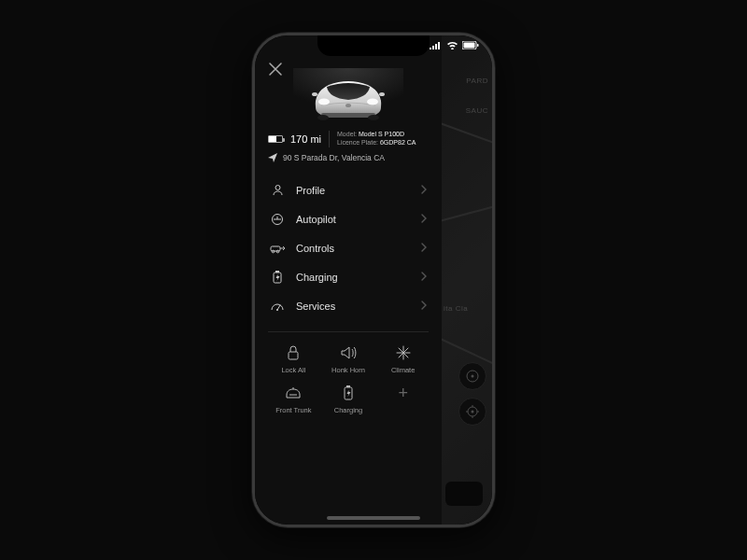 The height and width of the screenshot is (560, 747). What do you see at coordinates (452, 45) in the screenshot?
I see `wifi-icon` at bounding box center [452, 45].